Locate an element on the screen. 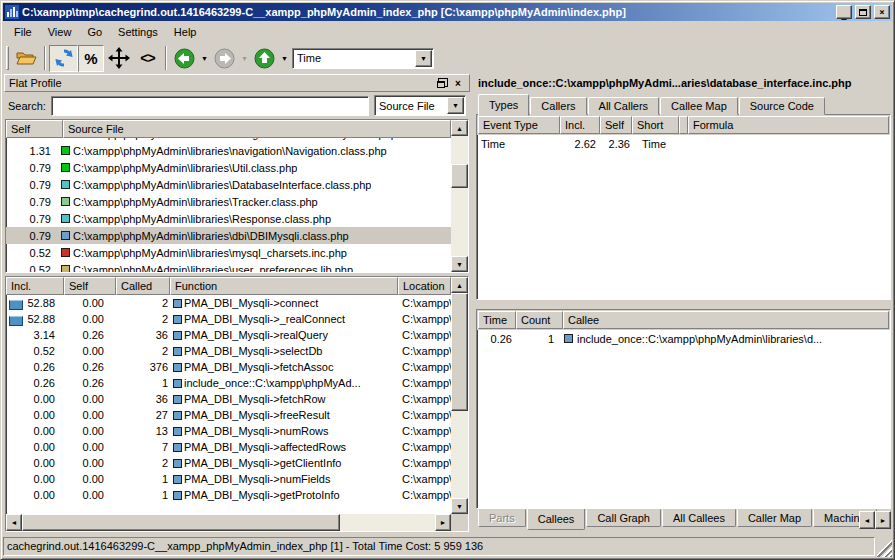 Image resolution: width=895 pixels, height=560 pixels. tab-callee-map: Callee Map is located at coordinates (699, 106).